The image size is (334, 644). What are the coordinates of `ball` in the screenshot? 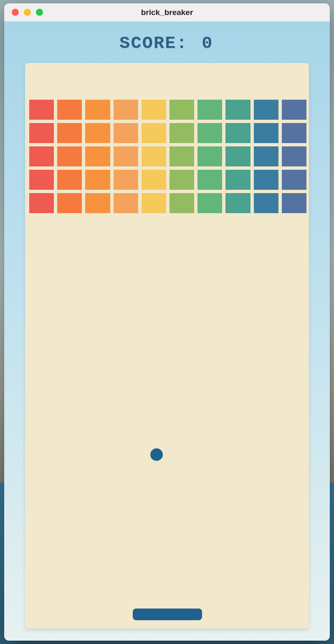 It's located at (157, 455).